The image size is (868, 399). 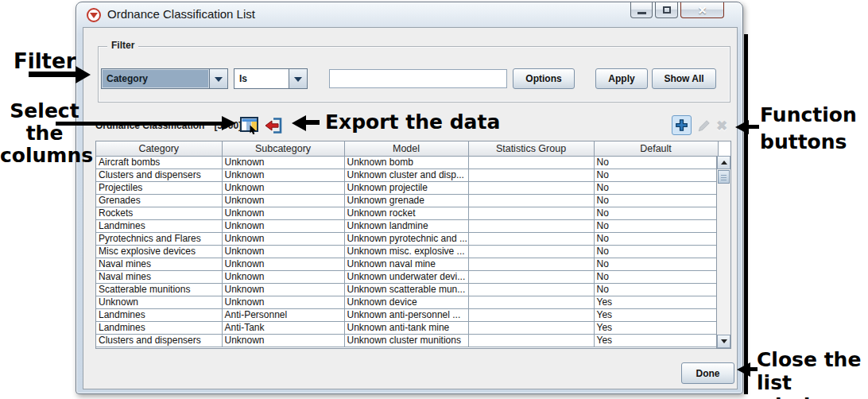 What do you see at coordinates (703, 10) in the screenshot?
I see `close-button: ✕` at bounding box center [703, 10].